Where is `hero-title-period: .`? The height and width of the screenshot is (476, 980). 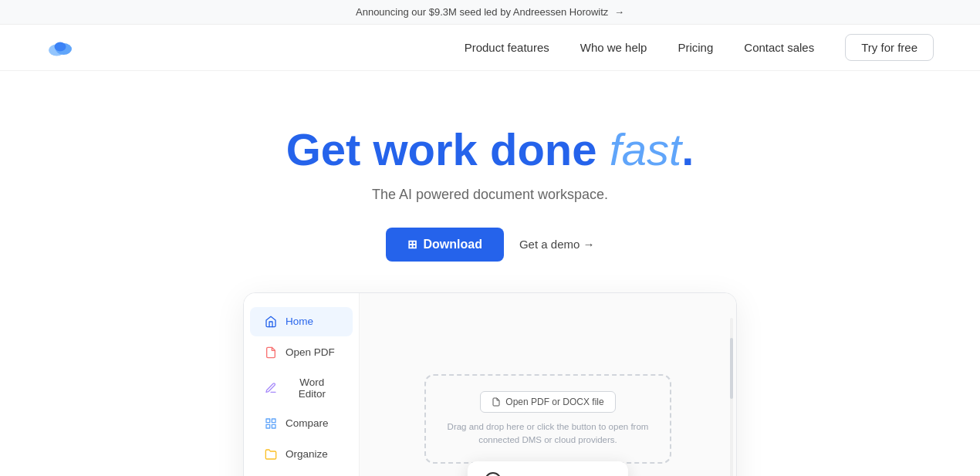
hero-title-period: . is located at coordinates (688, 150).